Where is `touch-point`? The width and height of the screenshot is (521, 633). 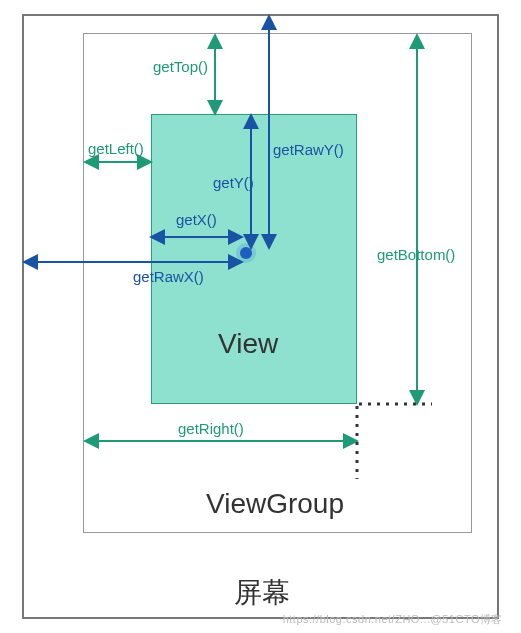 touch-point is located at coordinates (246, 253).